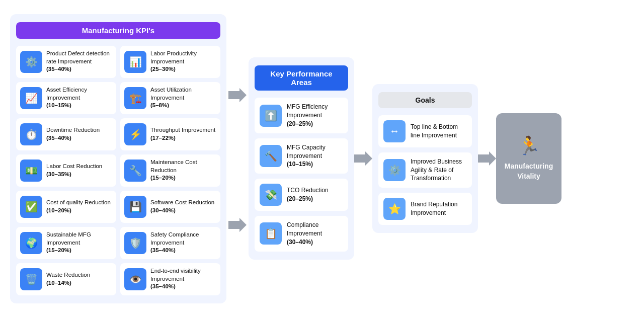 Image resolution: width=644 pixels, height=317 pixels. I want to click on kpi-icon: 📊, so click(135, 62).